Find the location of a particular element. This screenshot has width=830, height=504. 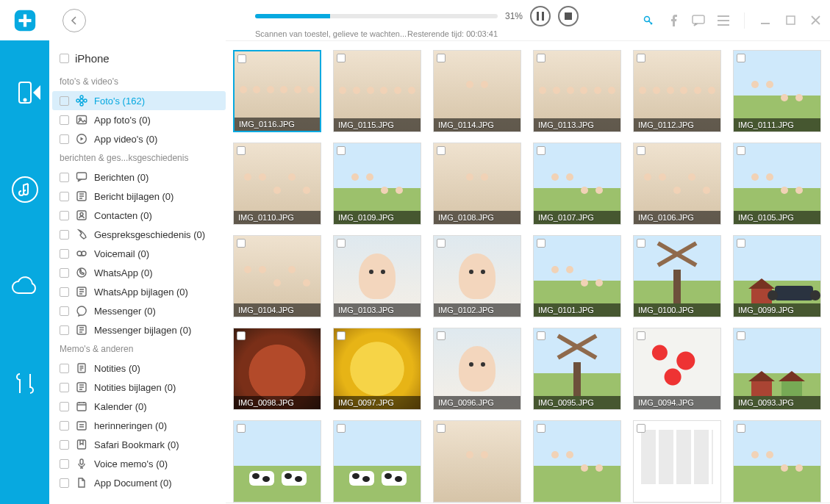

thumbnail: IMG_0107.JPG is located at coordinates (577, 184).